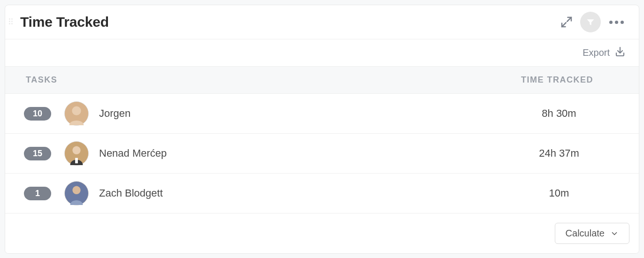  What do you see at coordinates (299, 153) in the screenshot?
I see `person-name: Nenad Merćep` at bounding box center [299, 153].